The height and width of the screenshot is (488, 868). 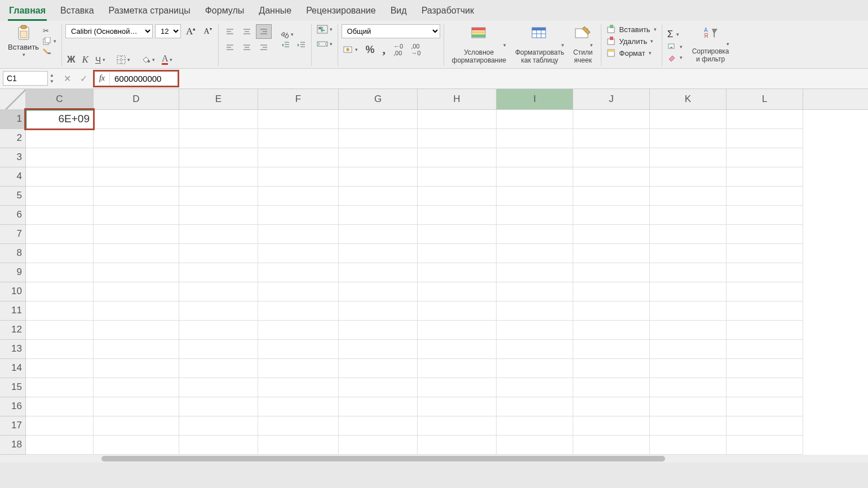 I want to click on cell-D6, so click(x=136, y=215).